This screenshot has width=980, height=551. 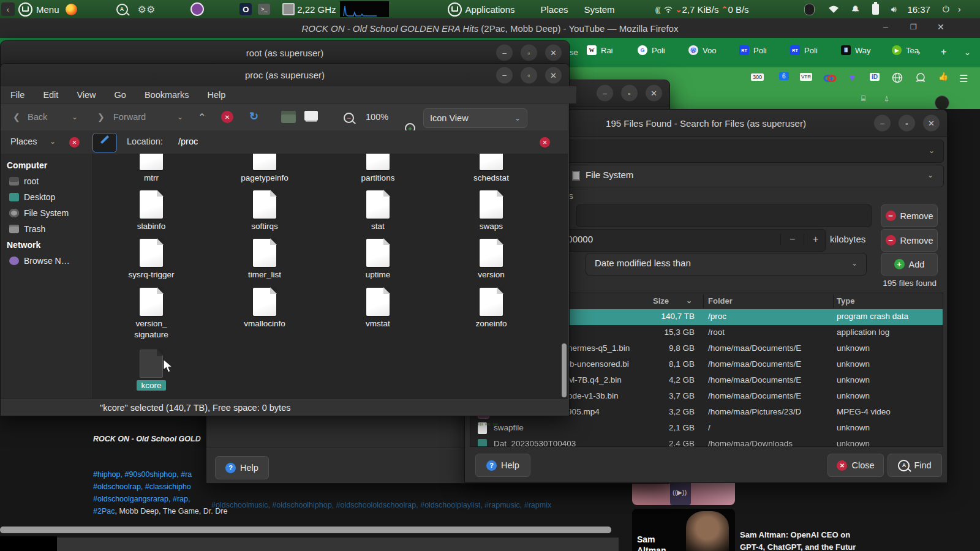 What do you see at coordinates (47, 213) in the screenshot?
I see `sidebar-item-filesystem: File System` at bounding box center [47, 213].